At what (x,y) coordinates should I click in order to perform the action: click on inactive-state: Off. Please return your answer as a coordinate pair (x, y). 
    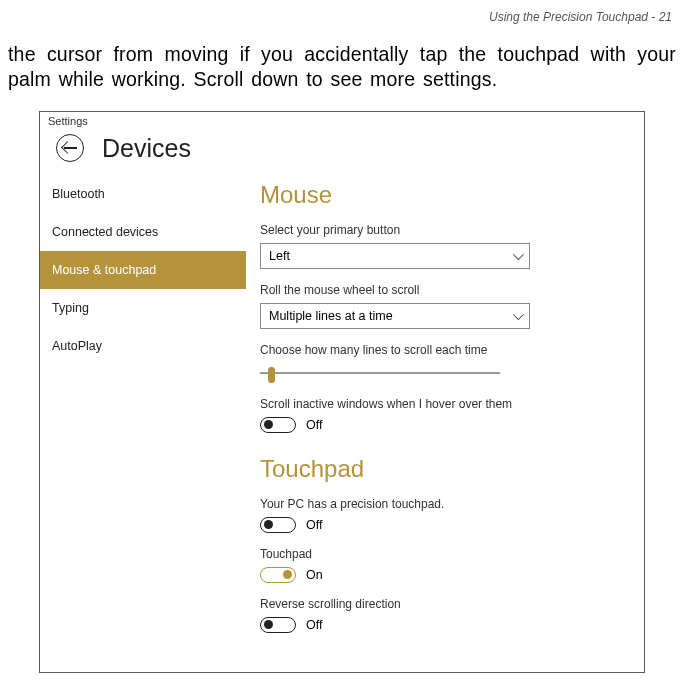
    Looking at the image, I should click on (314, 425).